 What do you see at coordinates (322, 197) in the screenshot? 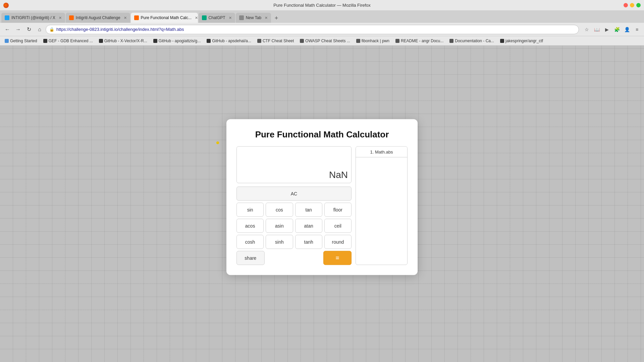
I see `calculator-card: Pure Functional Math Calculator NaN AC` at bounding box center [322, 197].